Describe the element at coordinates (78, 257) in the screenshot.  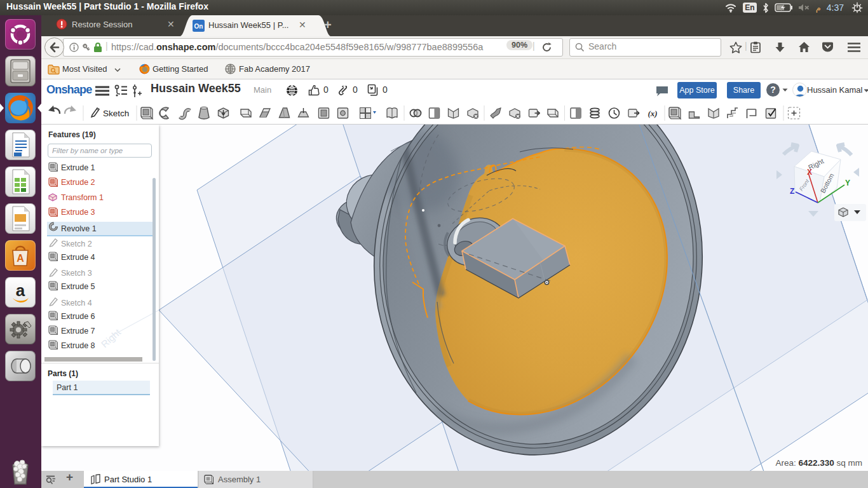
I see `svg-text: Extrude 4` at that location.